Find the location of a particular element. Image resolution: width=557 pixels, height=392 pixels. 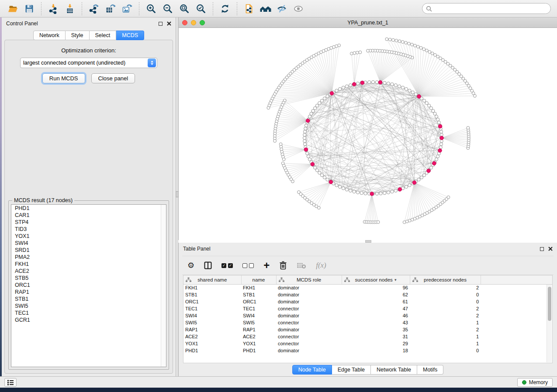

table-cell: 2 is located at coordinates (445, 309).